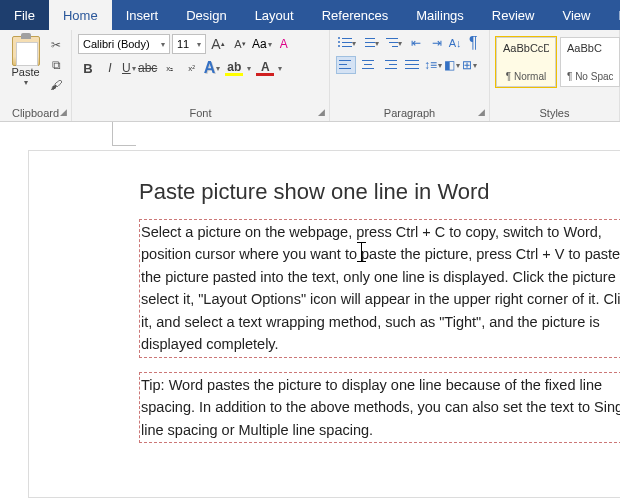  What do you see at coordinates (410, 76) in the screenshot?
I see `group-paragraph: ▾ ▾ ▾ ⇤` at bounding box center [410, 76].